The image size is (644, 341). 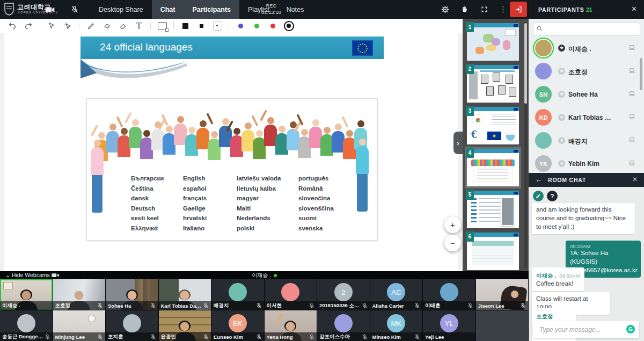 I want to click on chat-compose-icon, so click(x=538, y=196).